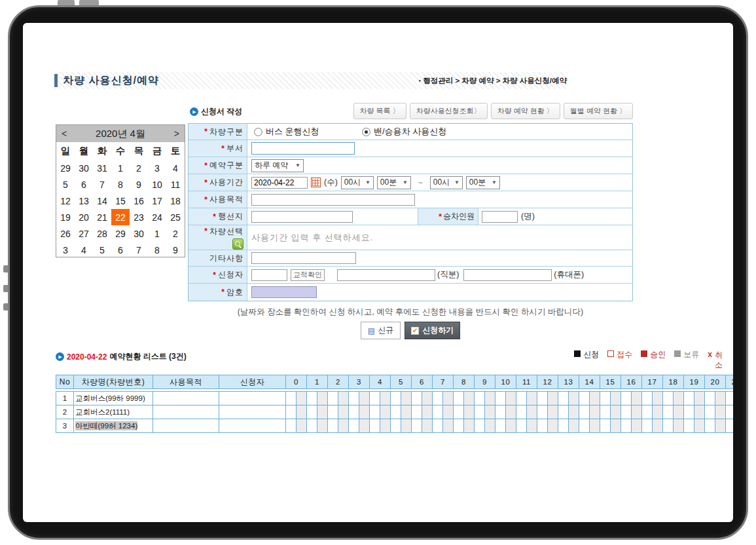 This screenshot has height=545, width=756. Describe the element at coordinates (139, 217) in the screenshot. I see `calendar-date-cell: 23` at that location.